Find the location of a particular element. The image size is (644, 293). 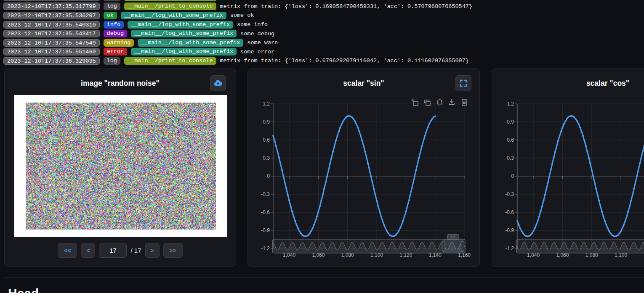

log-row: 2023-12-10T17:37:35.547549 warning __mai… is located at coordinates (324, 43).